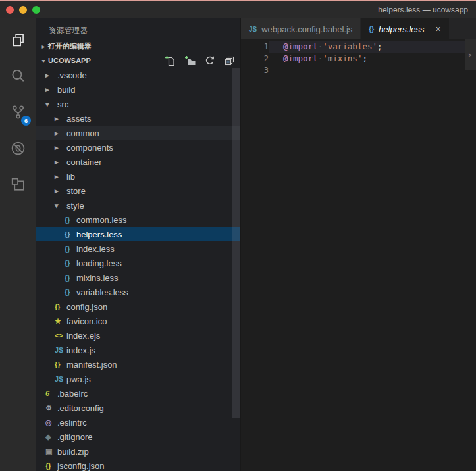  What do you see at coordinates (138, 220) in the screenshot?
I see `tree-item: {}common.less` at bounding box center [138, 220].